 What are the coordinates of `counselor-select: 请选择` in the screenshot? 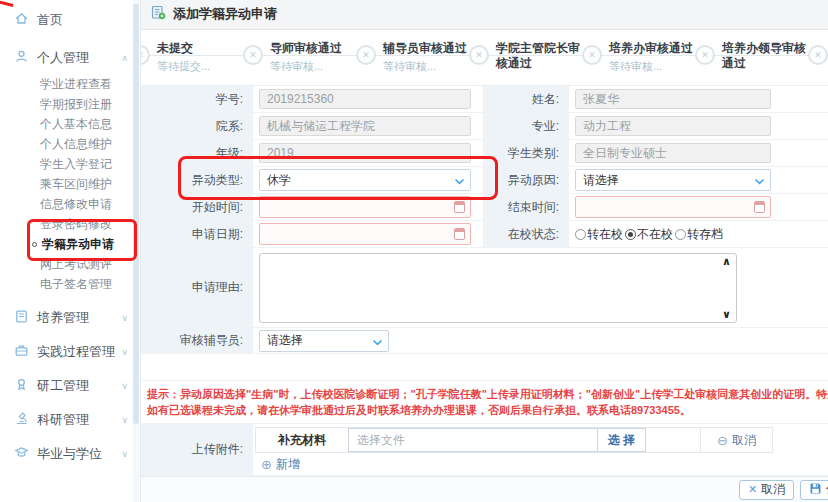 It's located at (324, 341).